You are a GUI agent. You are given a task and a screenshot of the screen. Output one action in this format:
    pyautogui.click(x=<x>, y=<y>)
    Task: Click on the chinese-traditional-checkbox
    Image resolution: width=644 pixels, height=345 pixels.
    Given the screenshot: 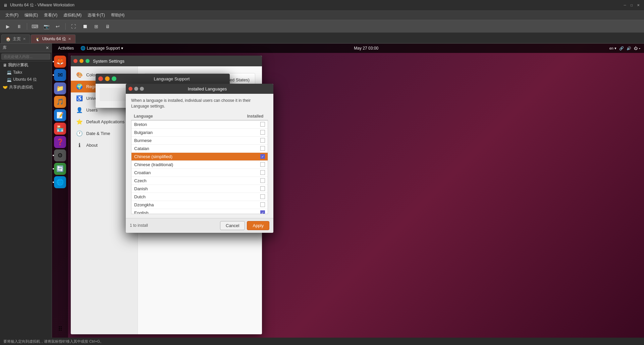 What is the action you would take?
    pyautogui.click(x=263, y=164)
    